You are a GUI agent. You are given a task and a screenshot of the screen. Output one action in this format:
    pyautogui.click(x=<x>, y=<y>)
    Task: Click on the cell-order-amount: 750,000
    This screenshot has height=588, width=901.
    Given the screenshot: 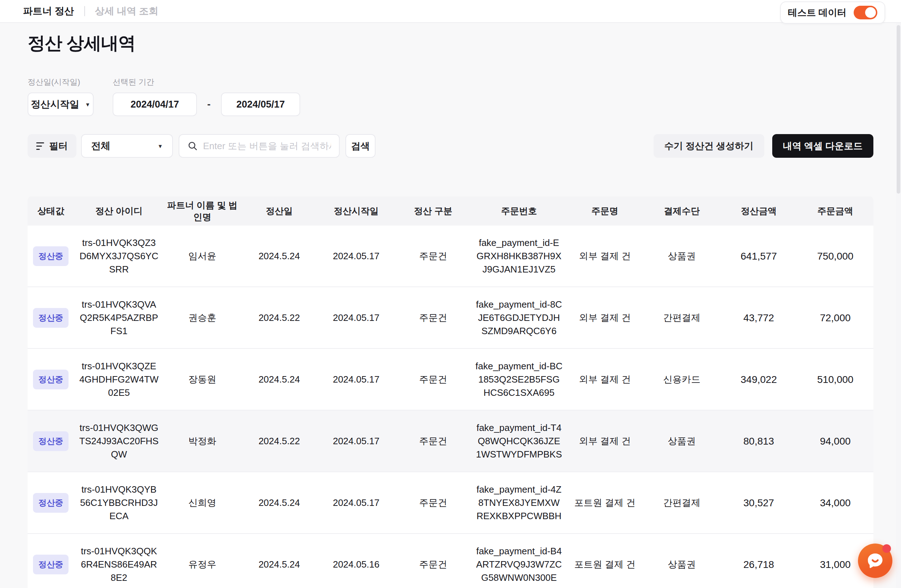 What is the action you would take?
    pyautogui.click(x=835, y=256)
    